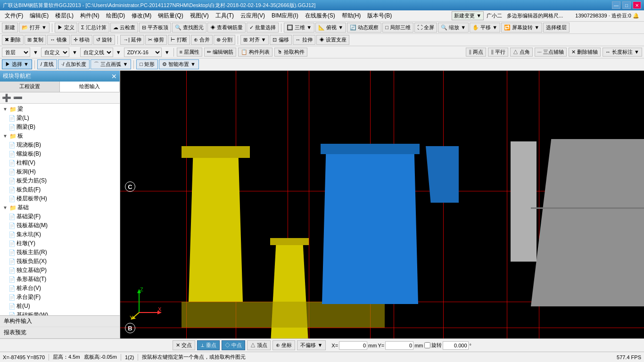 This screenshot has height=362, width=644. Describe the element at coordinates (63, 288) in the screenshot. I see `tree-item-zhuangtai: 📄桩承台(V)` at that location.